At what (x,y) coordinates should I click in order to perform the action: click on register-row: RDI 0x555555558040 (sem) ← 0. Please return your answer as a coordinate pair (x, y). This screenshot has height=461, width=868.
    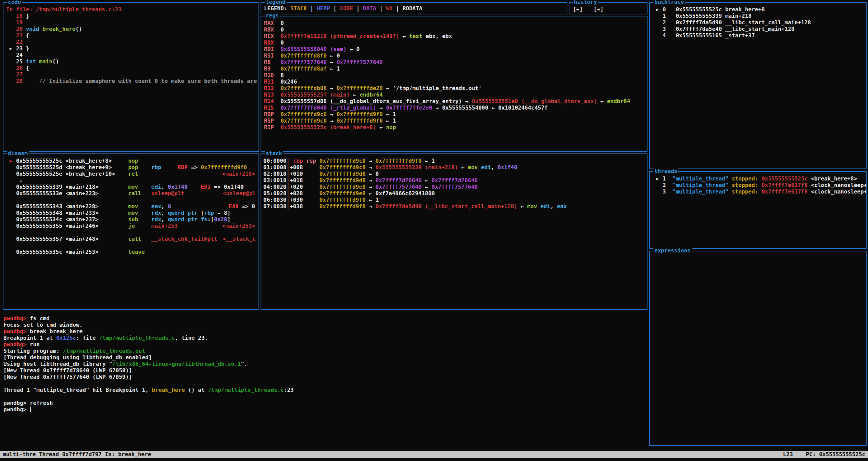
    Looking at the image, I should click on (454, 49).